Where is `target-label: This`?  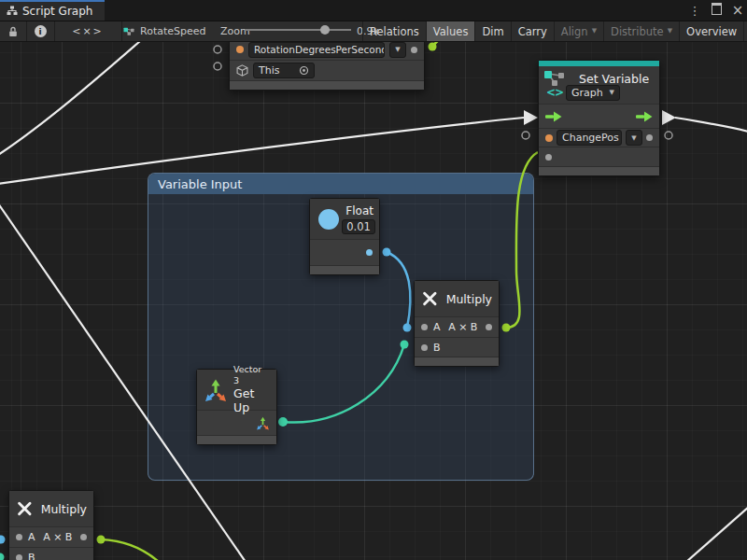
target-label: This is located at coordinates (269, 71).